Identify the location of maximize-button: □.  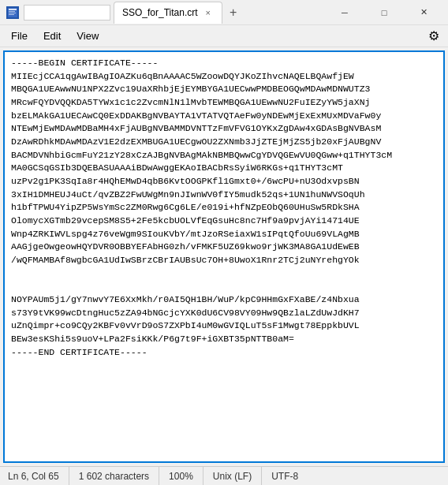
(384, 13).